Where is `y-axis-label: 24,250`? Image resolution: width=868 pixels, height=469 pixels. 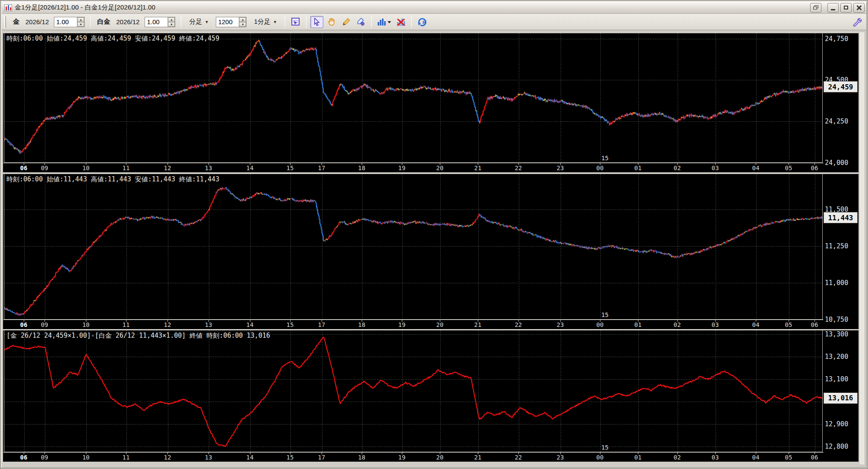
y-axis-label: 24,250 is located at coordinates (836, 121).